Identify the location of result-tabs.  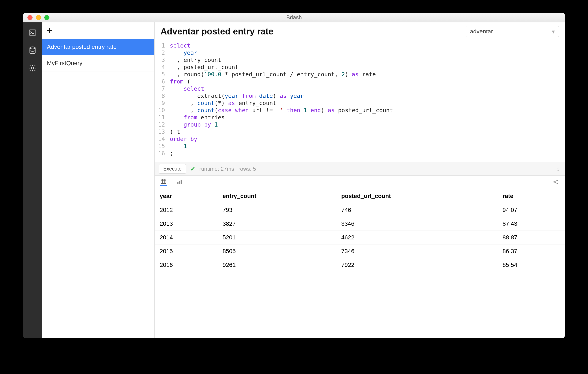
(360, 182).